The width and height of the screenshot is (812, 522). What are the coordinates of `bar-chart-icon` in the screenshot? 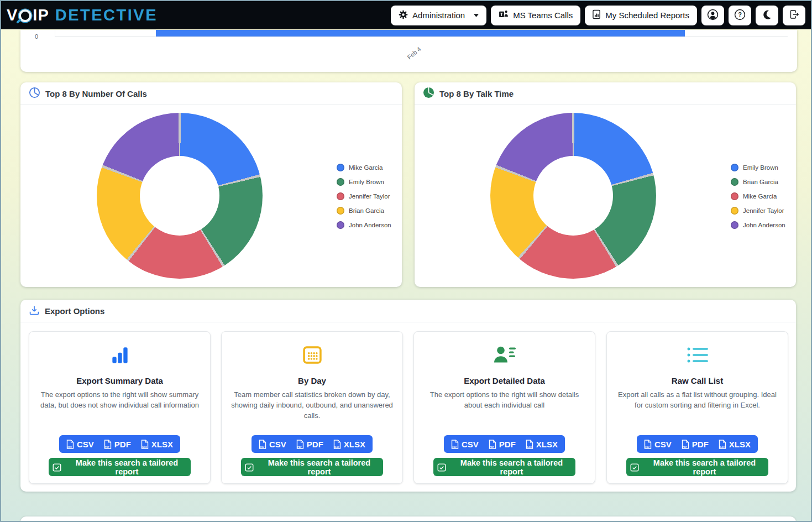 It's located at (119, 355).